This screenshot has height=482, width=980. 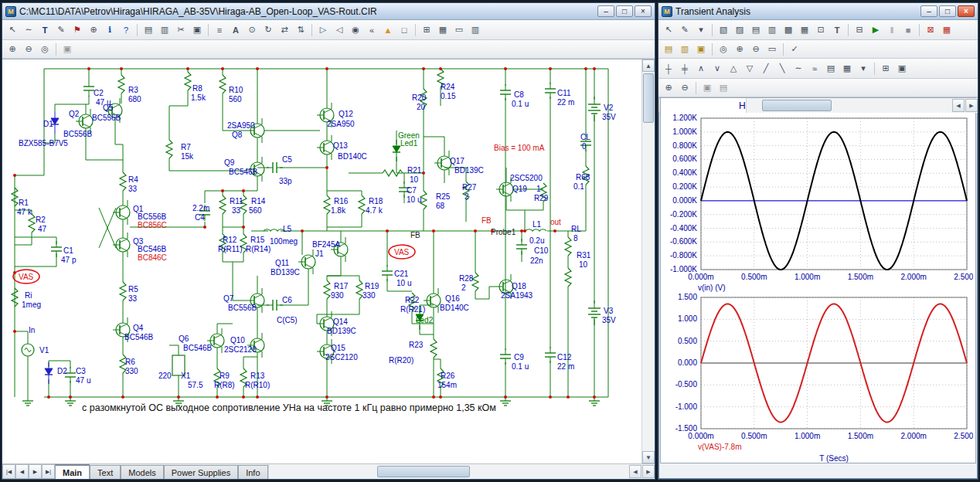 What do you see at coordinates (717, 69) in the screenshot?
I see `valley-icon: ∨` at bounding box center [717, 69].